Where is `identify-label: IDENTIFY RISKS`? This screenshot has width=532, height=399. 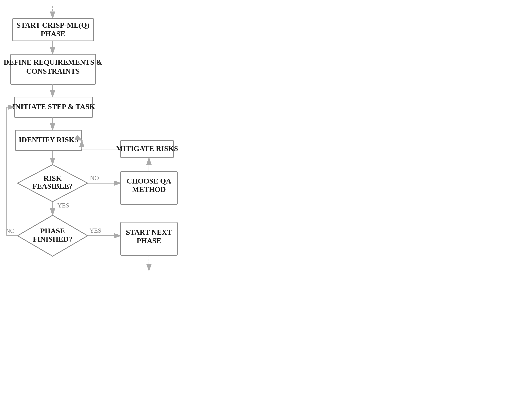
identify-label: IDENTIFY RISKS is located at coordinates (49, 140).